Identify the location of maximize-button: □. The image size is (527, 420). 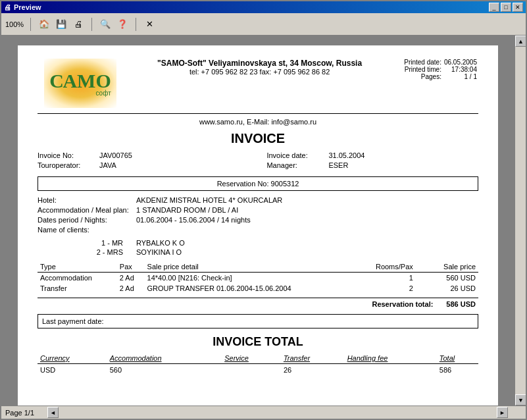
(506, 7).